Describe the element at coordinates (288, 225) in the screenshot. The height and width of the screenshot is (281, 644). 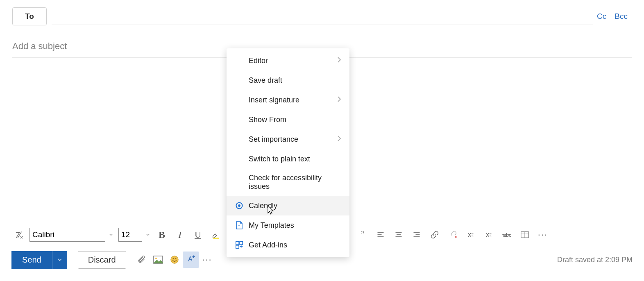
I see `menu-my-templates: + My Templates` at that location.